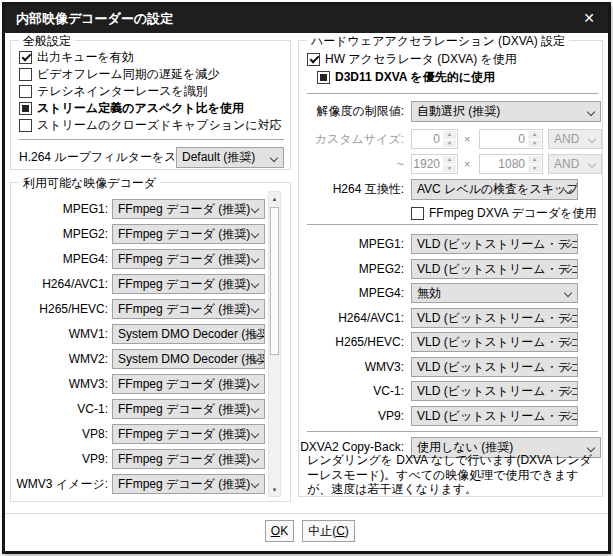 Image resolution: width=613 pixels, height=556 pixels. Describe the element at coordinates (438, 391) in the screenshot. I see `dxva-row-vc1: VC-1: VLD (ビットストリーム・デコーディ` at that location.